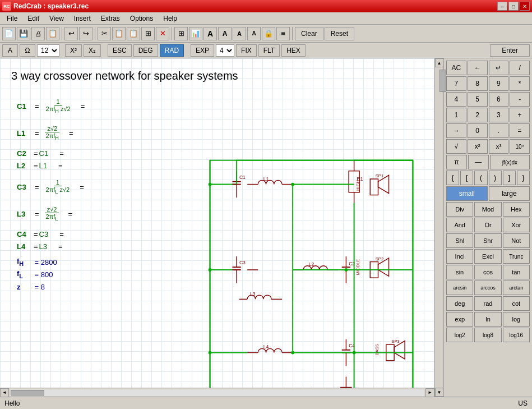 The width and height of the screenshot is (532, 409). Describe the element at coordinates (104, 34) in the screenshot. I see `cut-button: ✂` at that location.